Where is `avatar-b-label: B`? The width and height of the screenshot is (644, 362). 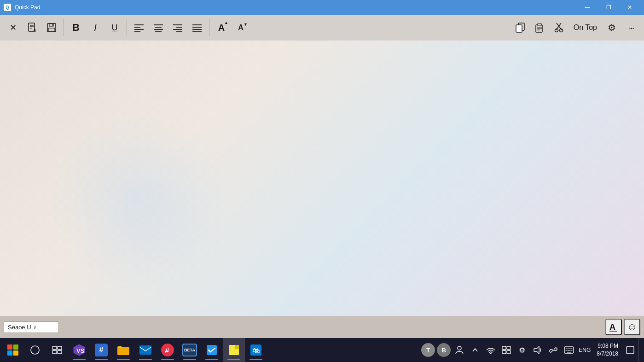 avatar-b-label: B is located at coordinates (444, 350).